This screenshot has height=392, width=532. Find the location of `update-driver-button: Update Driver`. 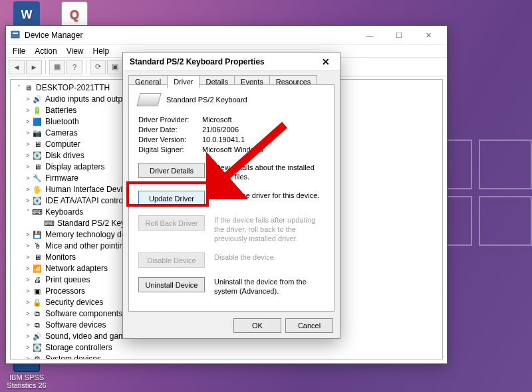

update-driver-button: Update Driver is located at coordinates (172, 198).